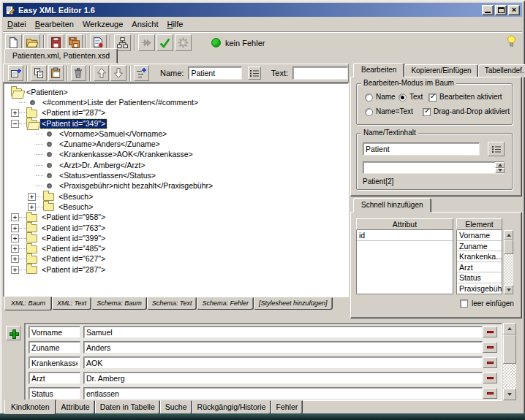 This screenshot has width=525, height=420. Describe the element at coordinates (17, 24) in the screenshot. I see `menu-datei: Datei` at that location.